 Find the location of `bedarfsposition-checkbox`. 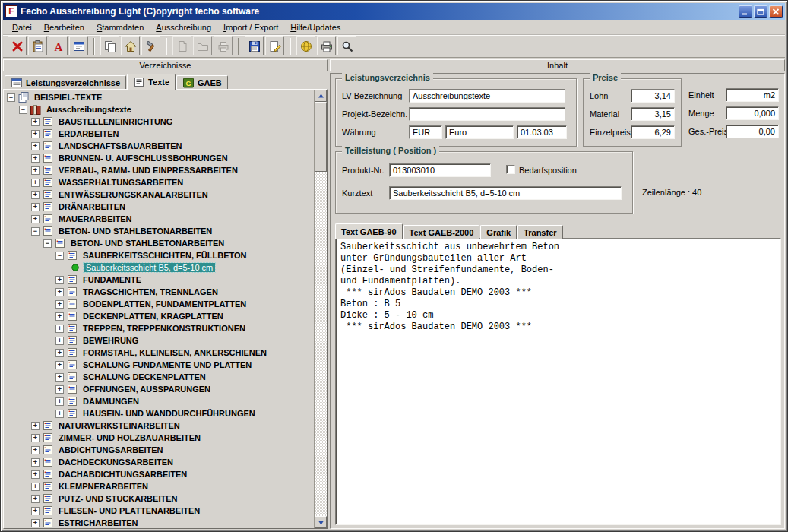

bedarfsposition-checkbox is located at coordinates (511, 169).